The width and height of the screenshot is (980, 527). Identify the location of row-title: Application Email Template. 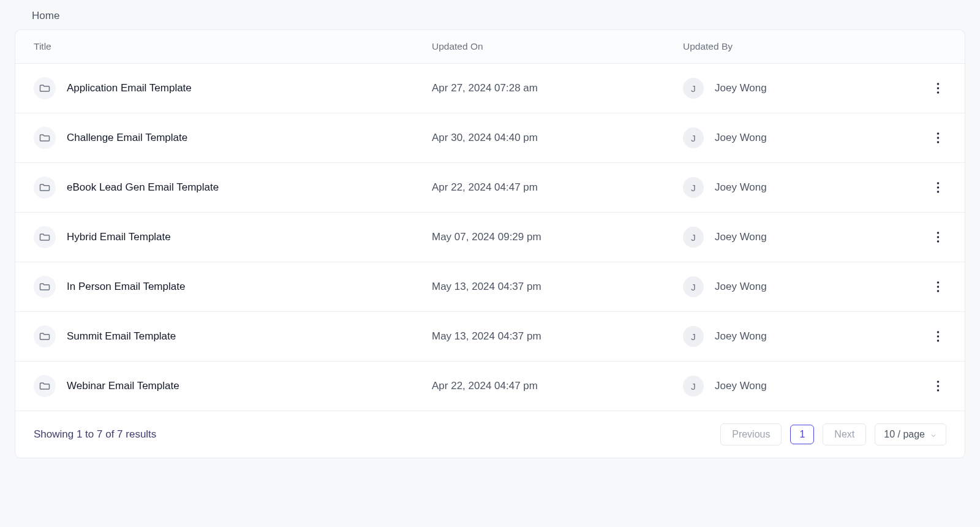
(129, 88).